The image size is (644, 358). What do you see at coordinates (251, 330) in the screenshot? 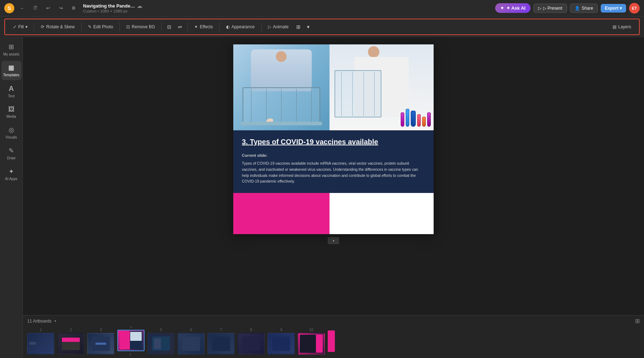
I see `thumb-num-8: 8` at bounding box center [251, 330].